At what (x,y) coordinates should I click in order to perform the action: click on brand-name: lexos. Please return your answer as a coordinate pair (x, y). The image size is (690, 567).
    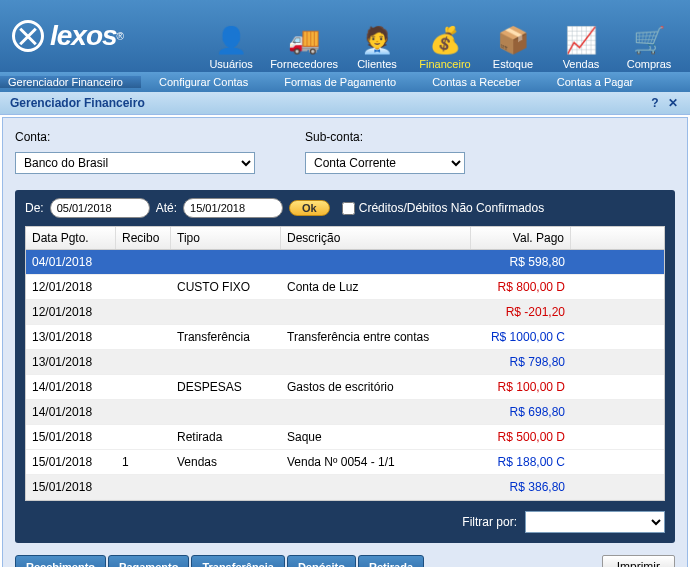
    Looking at the image, I should click on (84, 36).